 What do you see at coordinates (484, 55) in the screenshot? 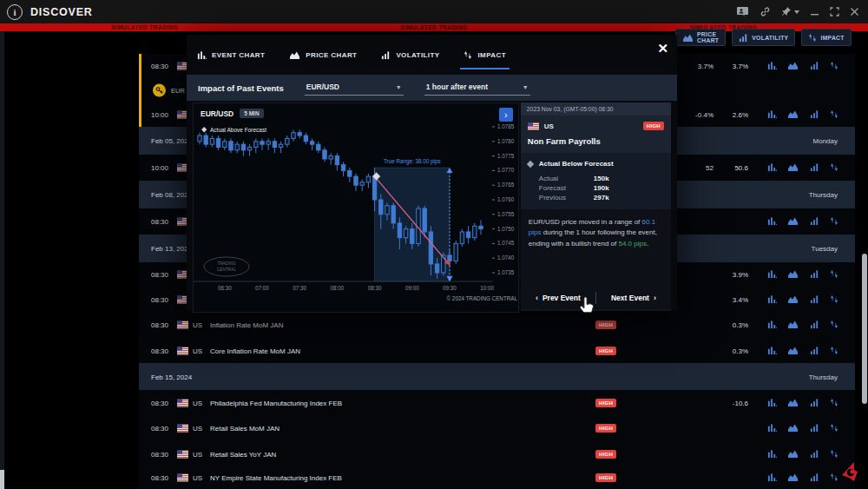
I see `tab-impact: IMPACT` at bounding box center [484, 55].